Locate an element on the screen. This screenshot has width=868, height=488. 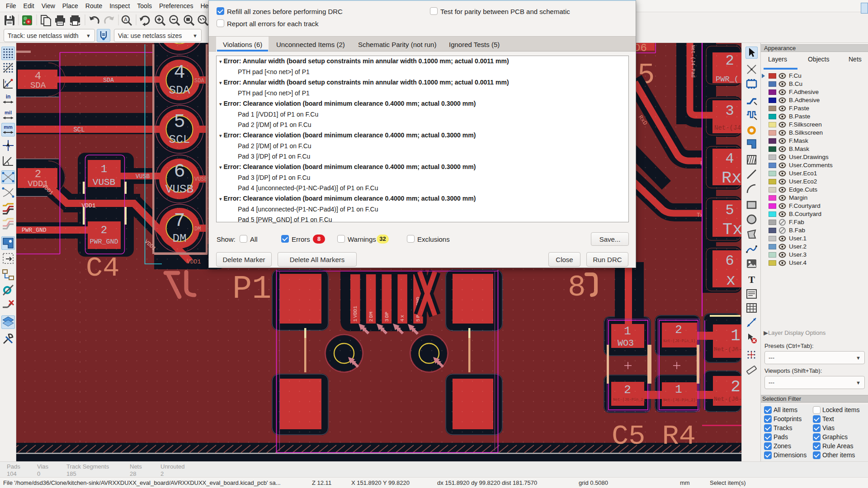
svg-text: A is located at coordinates (126, 19).